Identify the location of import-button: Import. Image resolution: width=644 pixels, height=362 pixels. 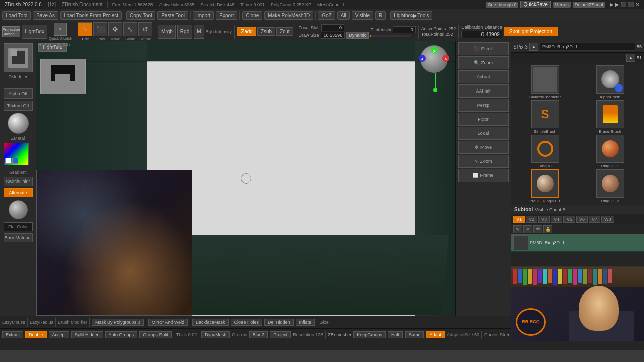
(203, 15).